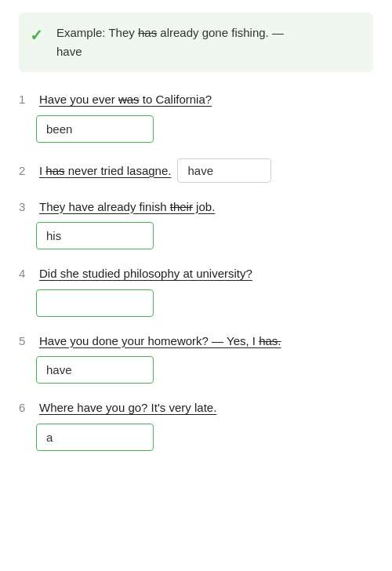 This screenshot has height=571, width=392. What do you see at coordinates (26, 171) in the screenshot?
I see `question-2-number: 2` at bounding box center [26, 171].